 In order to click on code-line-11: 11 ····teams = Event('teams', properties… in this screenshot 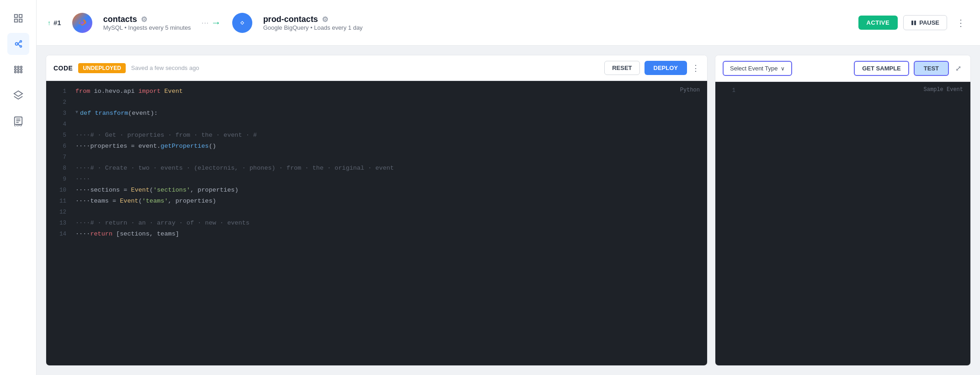, I will do `click(377, 202)`.